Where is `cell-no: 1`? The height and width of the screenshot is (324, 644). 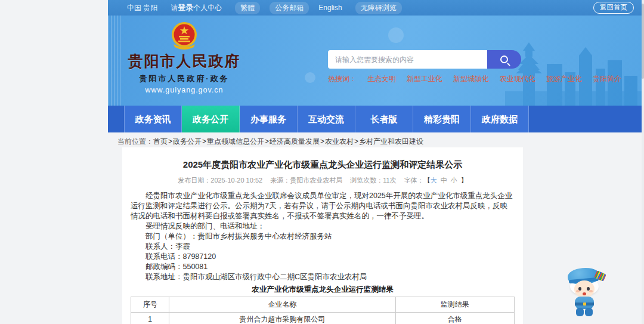
cell-no: 1 is located at coordinates (150, 319).